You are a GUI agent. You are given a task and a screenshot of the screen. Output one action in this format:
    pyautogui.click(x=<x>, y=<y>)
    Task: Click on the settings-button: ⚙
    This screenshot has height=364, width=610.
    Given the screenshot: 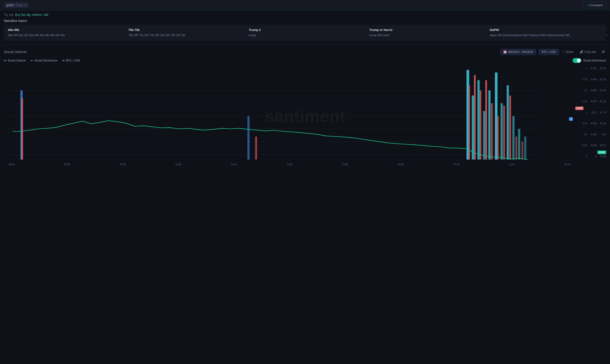 What is the action you would take?
    pyautogui.click(x=603, y=52)
    